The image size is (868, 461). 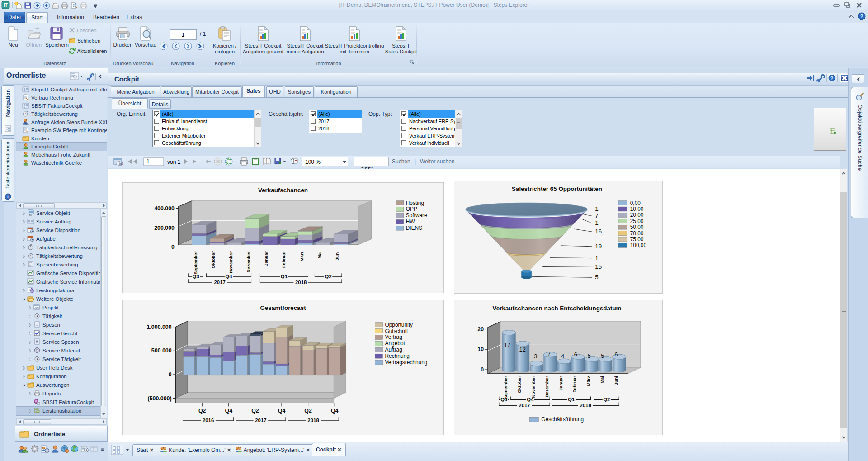 What do you see at coordinates (507, 345) in the screenshot?
I see `svg-text: 17` at bounding box center [507, 345].